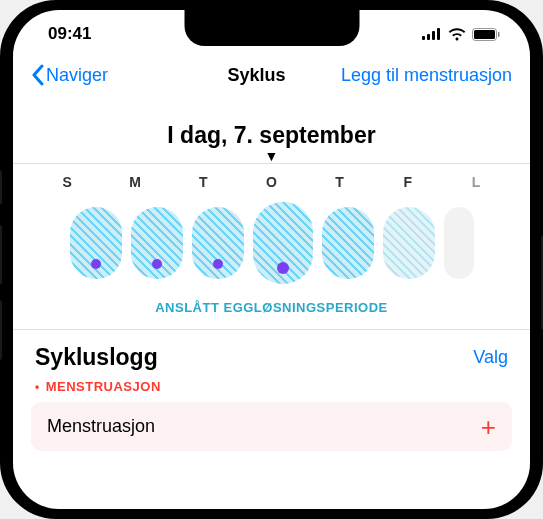  Describe the element at coordinates (272, 179) in the screenshot. I see `week-row: S M T O T F L` at that location.